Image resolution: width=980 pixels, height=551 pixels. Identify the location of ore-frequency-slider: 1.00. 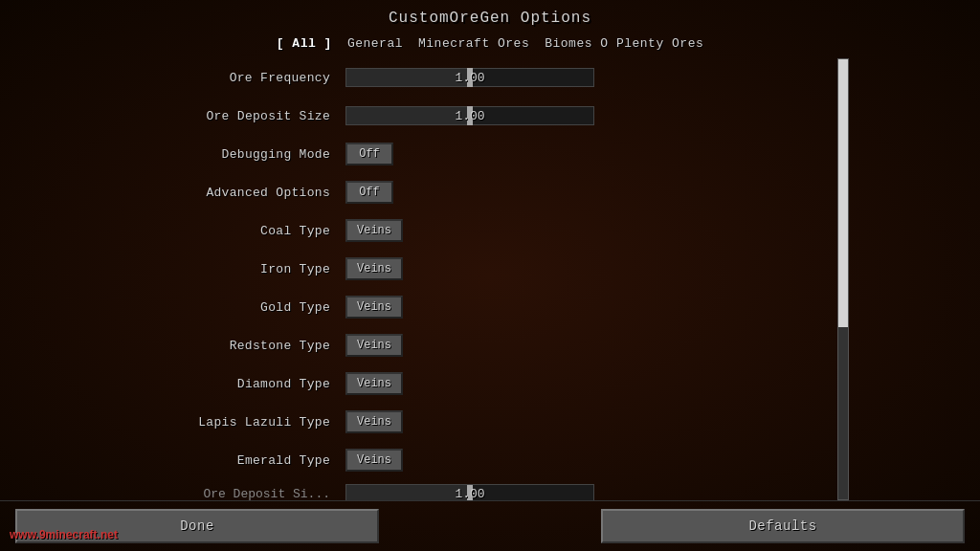
(470, 77).